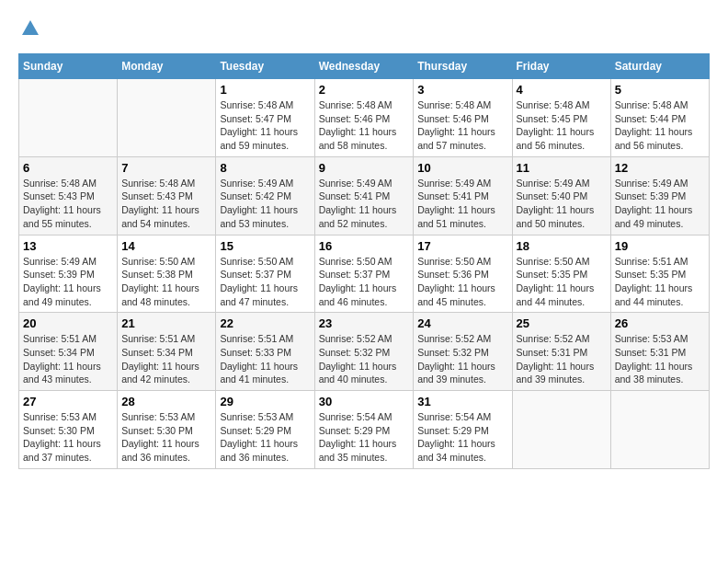  What do you see at coordinates (364, 431) in the screenshot?
I see `calendar-cell: 30Sunrise: 5:54 AMSunset: 5:29 PMDayligh…` at bounding box center [364, 431].